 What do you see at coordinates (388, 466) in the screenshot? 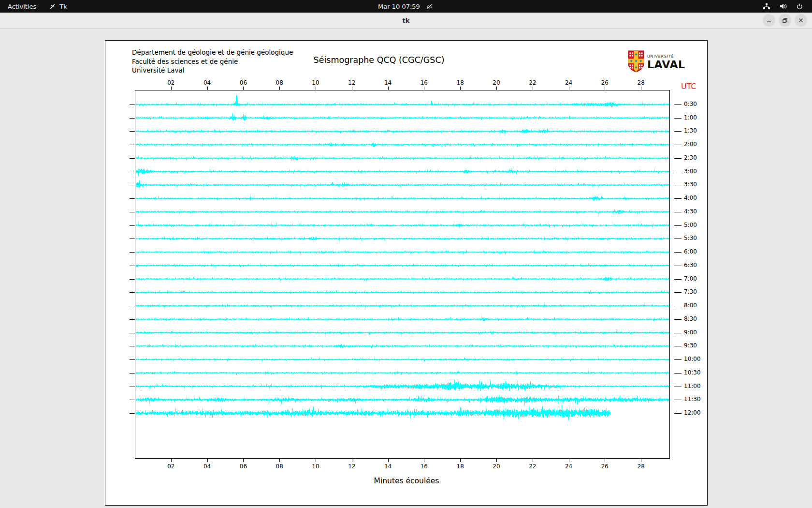
I see `x-axis-tick-label-bottom: 14` at bounding box center [388, 466].